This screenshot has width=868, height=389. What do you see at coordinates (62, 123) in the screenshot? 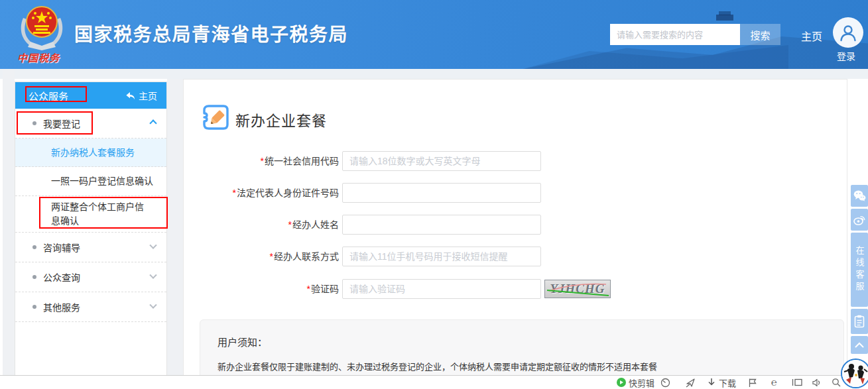
I see `sidebar-item-label: 我要登记` at bounding box center [62, 123].